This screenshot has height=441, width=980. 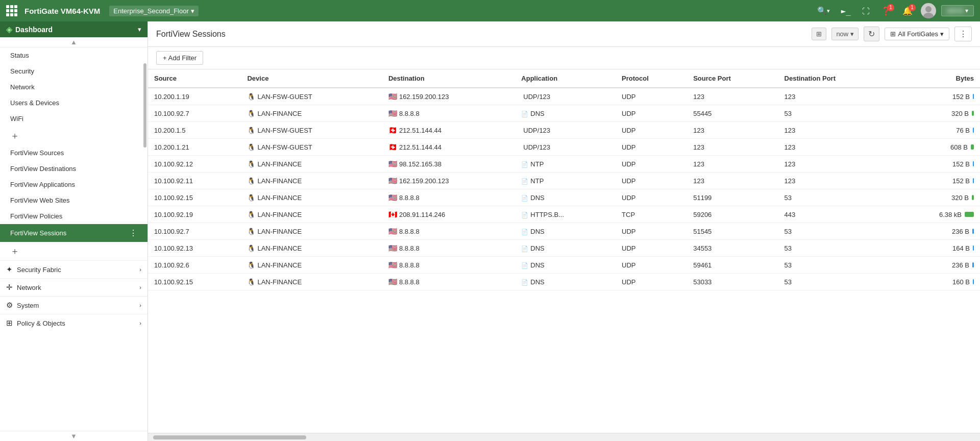 What do you see at coordinates (12, 11) in the screenshot?
I see `app-grid-icon` at bounding box center [12, 11].